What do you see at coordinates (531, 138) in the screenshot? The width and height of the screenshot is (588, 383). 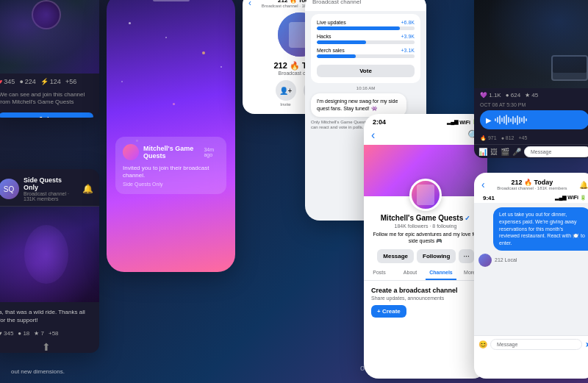 I see `card-rt-bottom-stats: 🔥 971 ● 812 +45` at bounding box center [531, 138].